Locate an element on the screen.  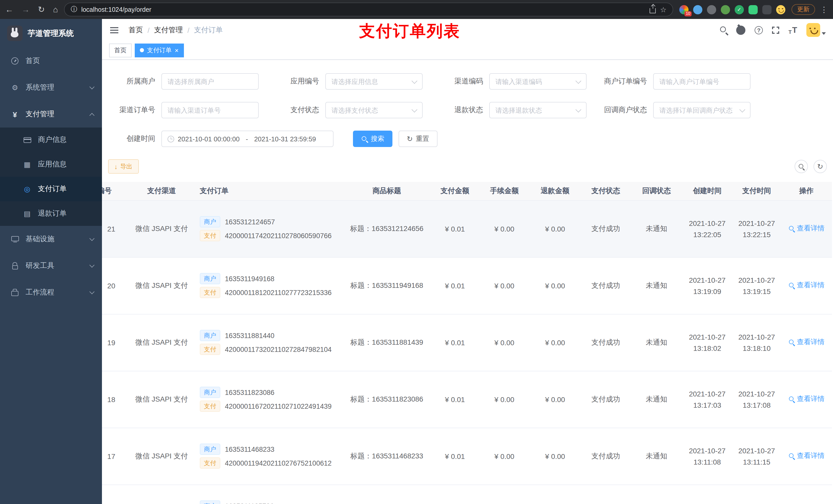
merchant-input is located at coordinates (210, 81).